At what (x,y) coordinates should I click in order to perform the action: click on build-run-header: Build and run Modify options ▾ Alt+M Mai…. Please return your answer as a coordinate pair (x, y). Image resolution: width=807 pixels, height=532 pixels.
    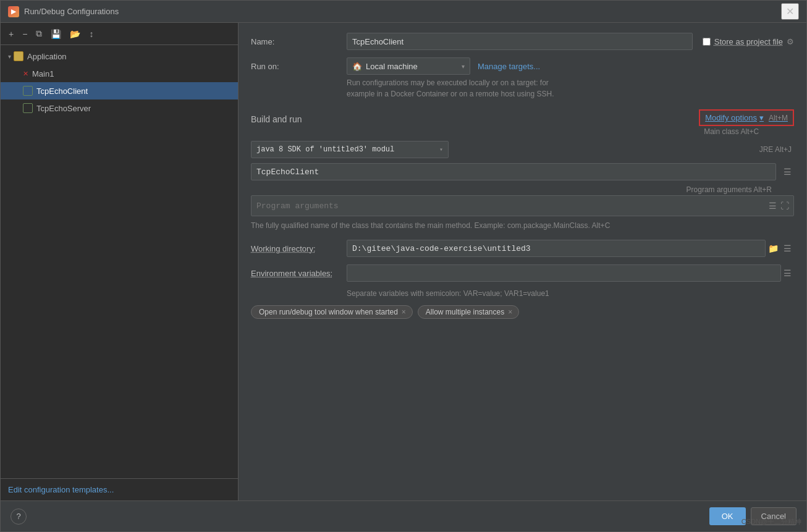
    Looking at the image, I should click on (523, 122).